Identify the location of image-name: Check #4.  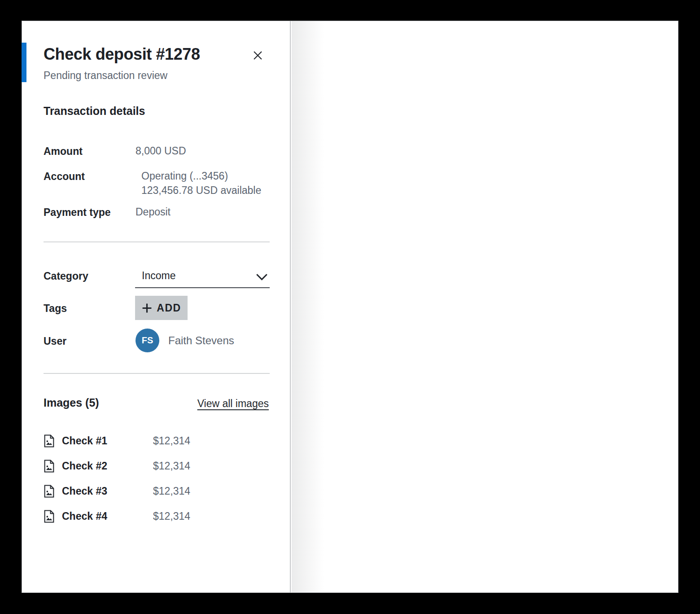
(84, 516).